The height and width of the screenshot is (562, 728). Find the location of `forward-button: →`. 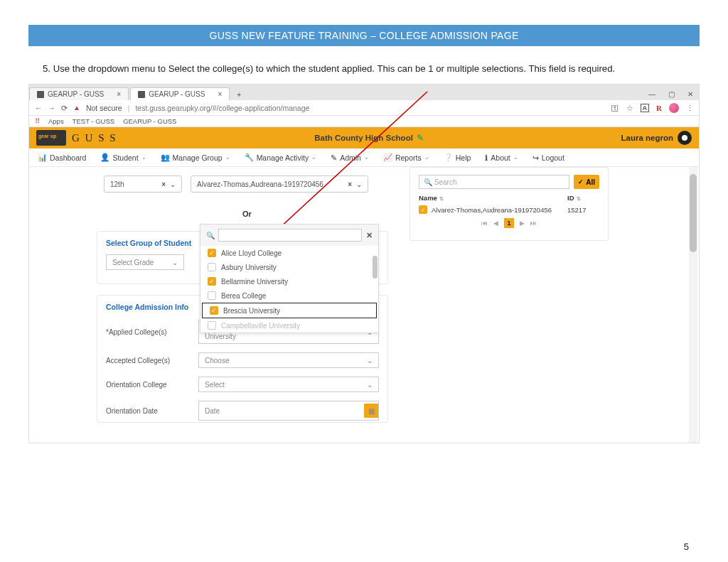

forward-button: → is located at coordinates (53, 108).